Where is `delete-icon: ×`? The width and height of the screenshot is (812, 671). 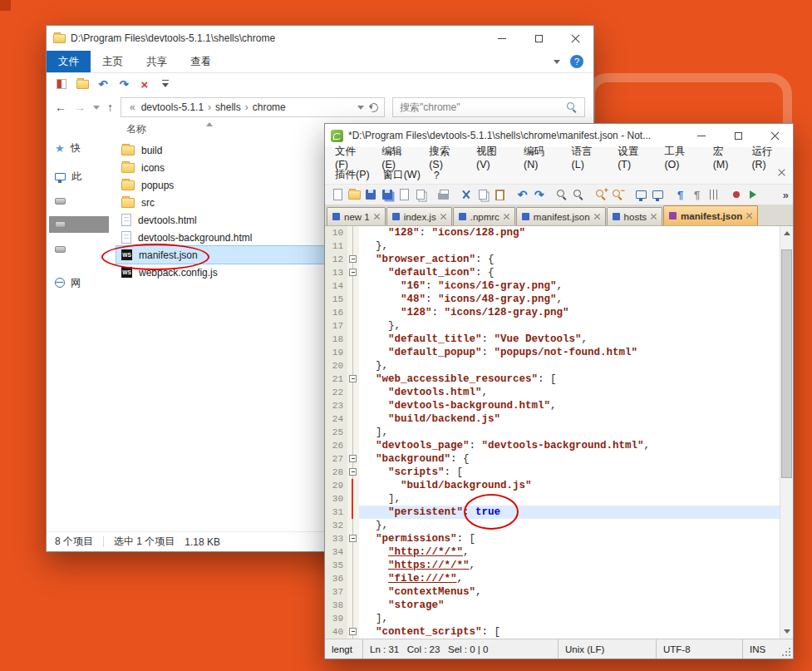
delete-icon: × is located at coordinates (145, 84).